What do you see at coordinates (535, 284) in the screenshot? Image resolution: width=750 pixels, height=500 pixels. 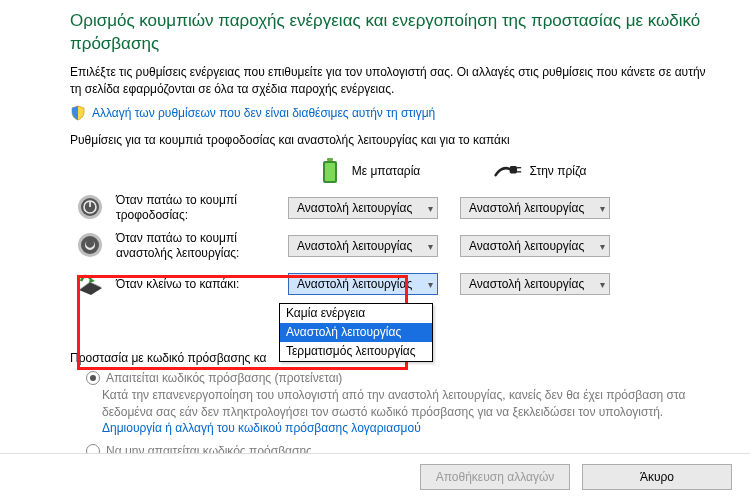 I see `lid-plugged-combo: Αναστολή λειτουργίας▾` at bounding box center [535, 284].